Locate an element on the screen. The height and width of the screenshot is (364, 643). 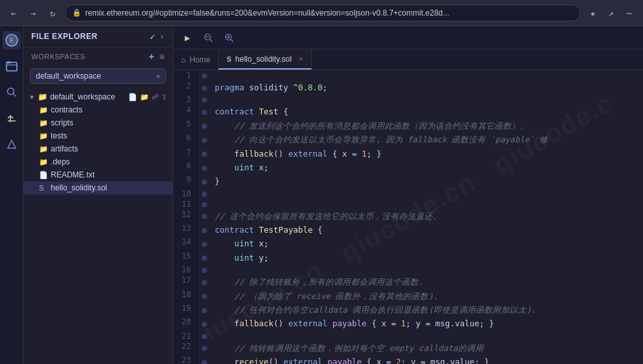
line-number: 4 is located at coordinates (186, 112).